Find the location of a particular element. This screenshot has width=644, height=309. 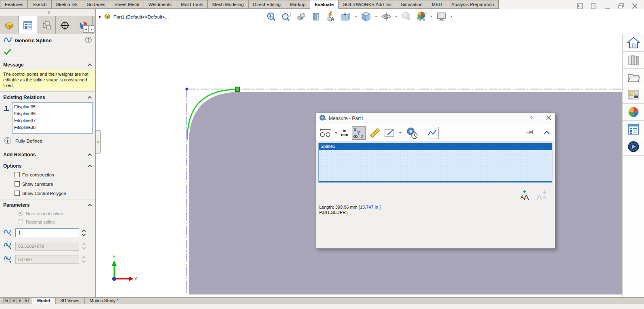

section-view-icon is located at coordinates (316, 17).